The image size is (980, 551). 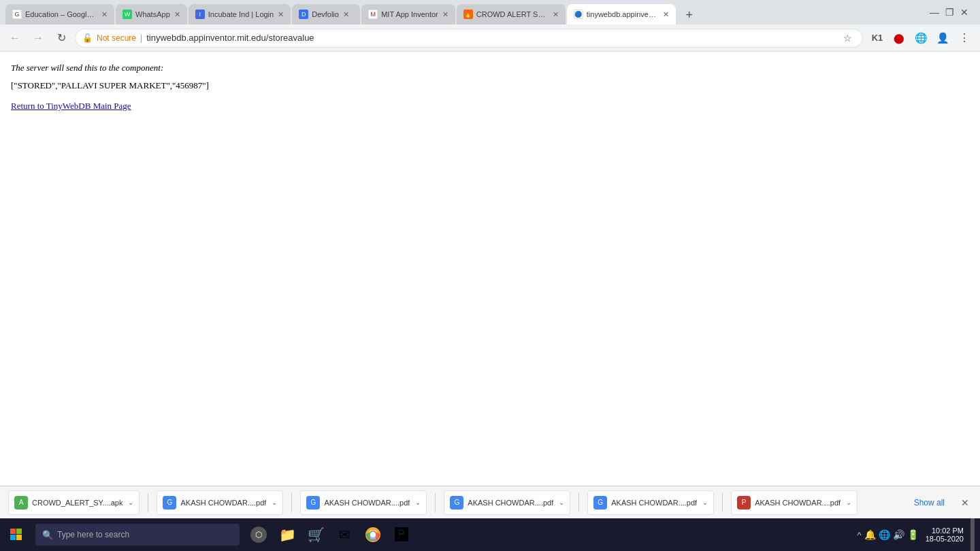 What do you see at coordinates (561, 502) in the screenshot?
I see `download-chevron-pdf3: ⌄` at bounding box center [561, 502].